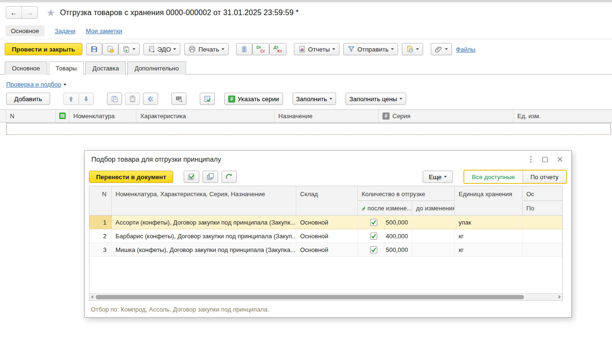 The image size is (612, 364). I want to click on copy-rows-button, so click(115, 99).